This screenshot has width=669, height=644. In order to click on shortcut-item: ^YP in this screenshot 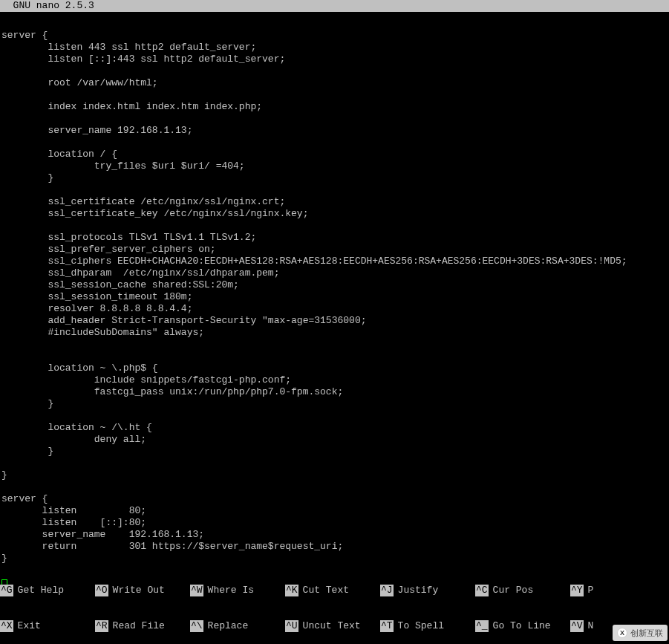, I will do `click(618, 591)`.